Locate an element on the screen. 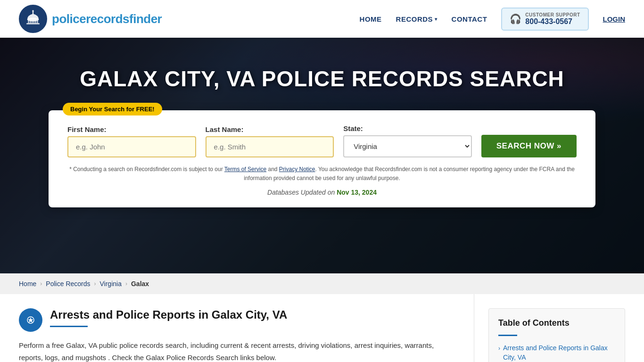  badge-icon is located at coordinates (31, 320).